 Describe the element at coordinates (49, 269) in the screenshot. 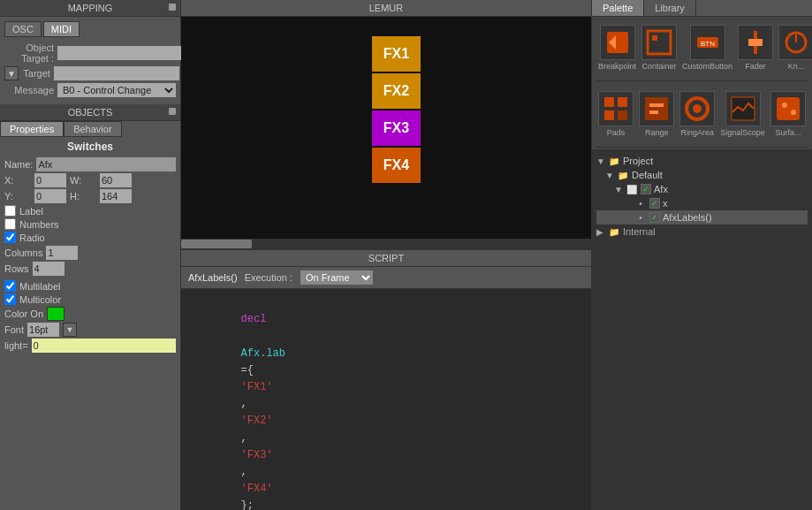

I see `rows-input` at that location.